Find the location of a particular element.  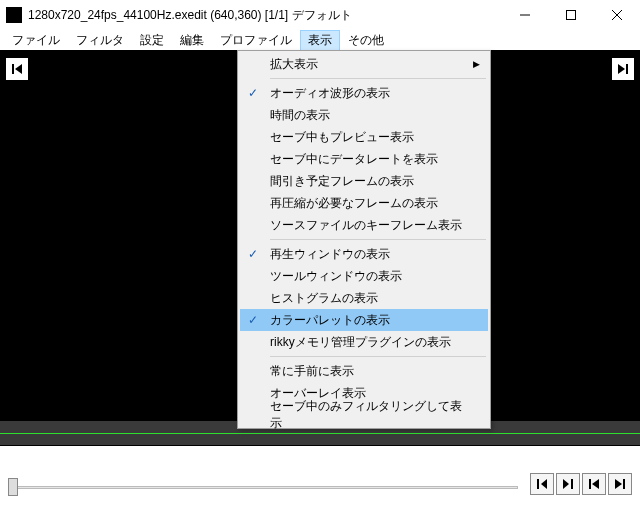

menu-entry: ツールウィンドウの表示 is located at coordinates (364, 276).